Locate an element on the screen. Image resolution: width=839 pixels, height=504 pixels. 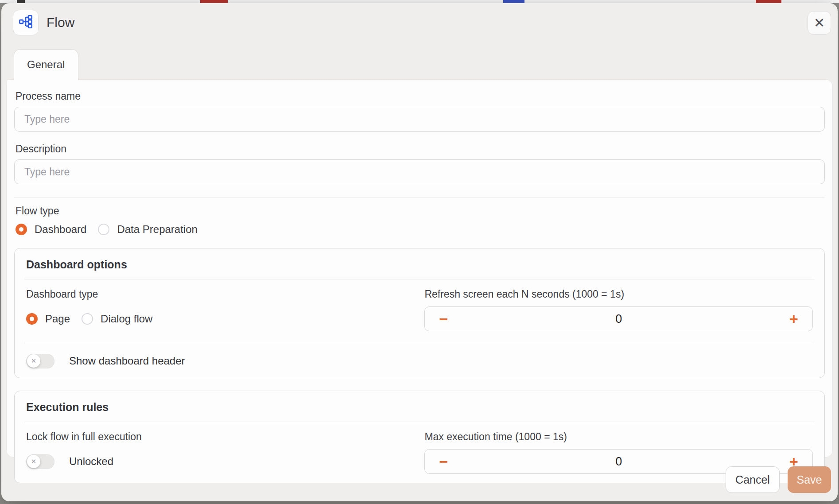
close-icon: ✕ is located at coordinates (820, 23).